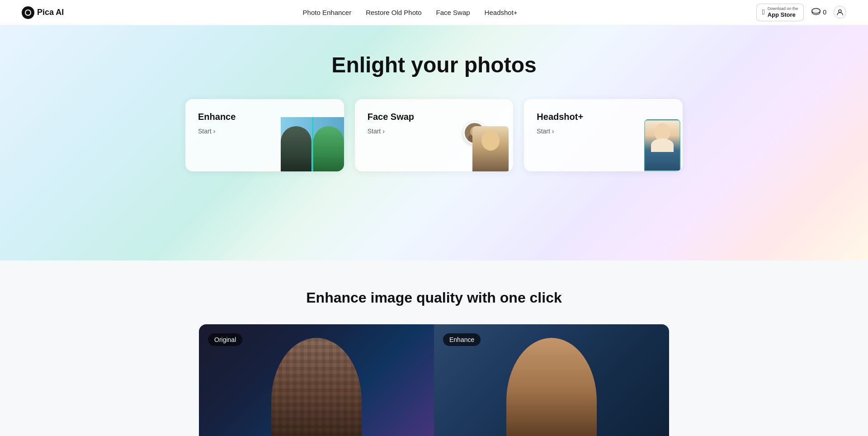 Image resolution: width=868 pixels, height=436 pixels. What do you see at coordinates (662, 146) in the screenshot?
I see `headshot-photo-result` at bounding box center [662, 146].